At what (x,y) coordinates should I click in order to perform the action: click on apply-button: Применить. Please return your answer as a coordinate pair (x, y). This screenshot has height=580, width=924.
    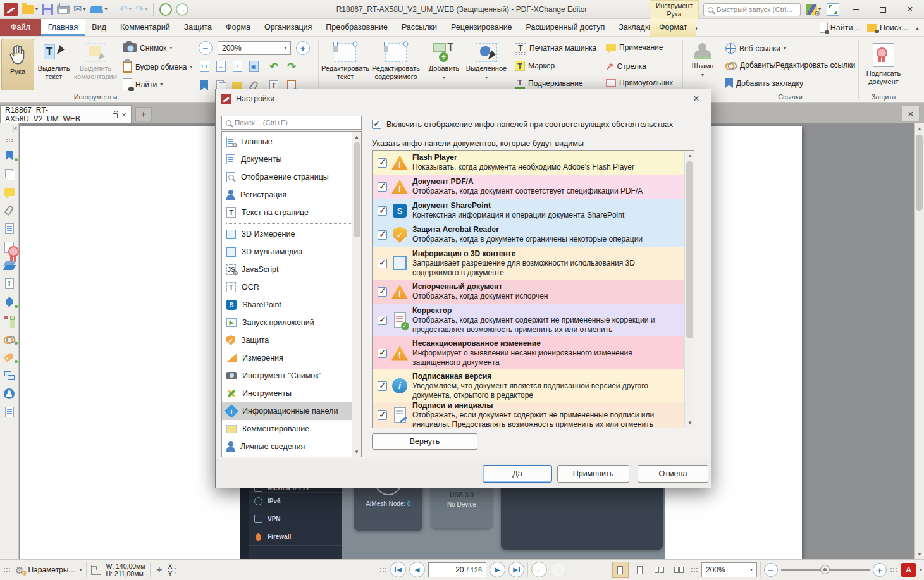
    Looking at the image, I should click on (593, 474).